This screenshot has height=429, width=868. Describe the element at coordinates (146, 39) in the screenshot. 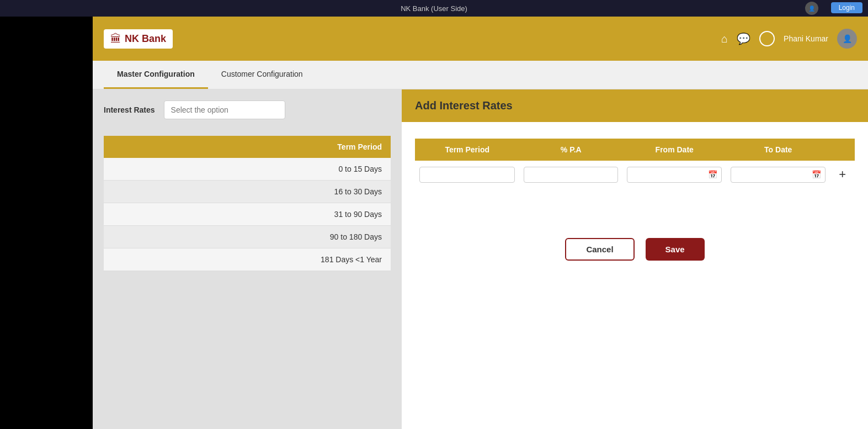

I see `logo-text: NK Bank` at that location.